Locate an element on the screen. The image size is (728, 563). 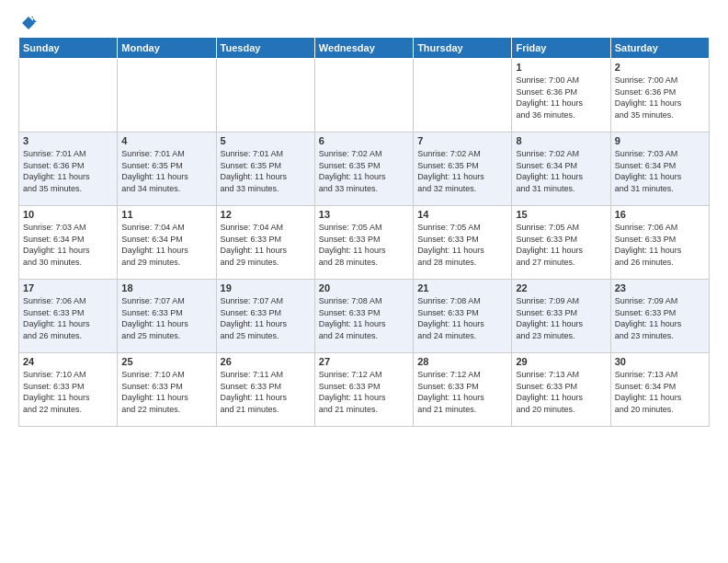
header is located at coordinates (364, 21).